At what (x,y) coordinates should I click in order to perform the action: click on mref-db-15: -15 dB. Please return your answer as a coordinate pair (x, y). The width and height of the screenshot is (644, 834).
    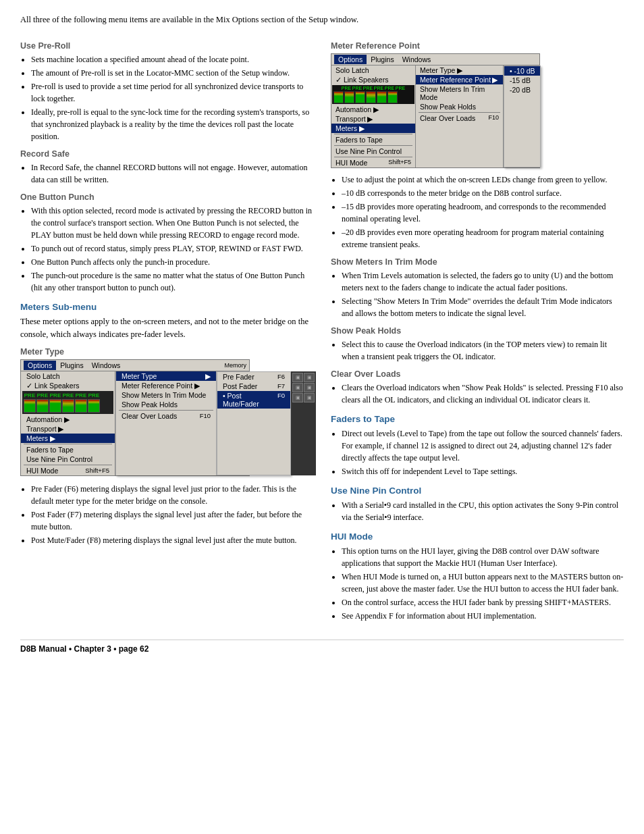
    Looking at the image, I should click on (522, 80).